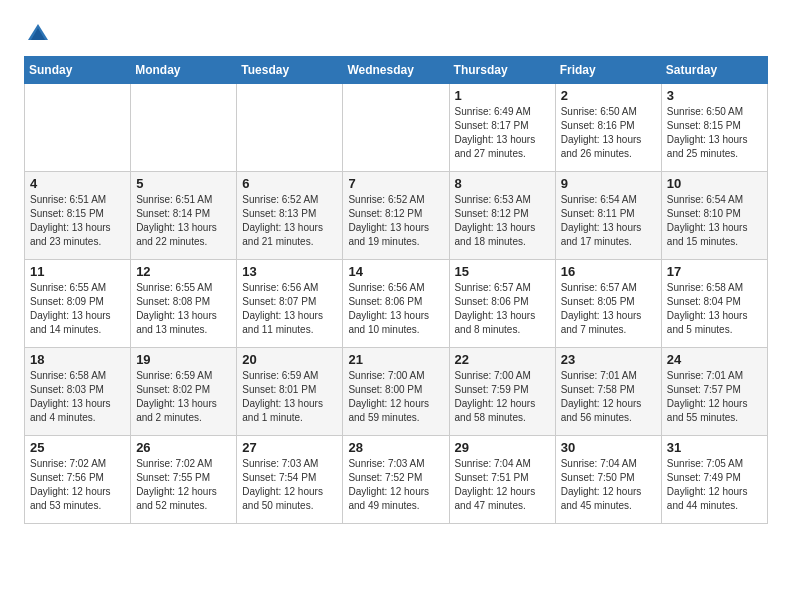 The width and height of the screenshot is (792, 612). I want to click on calendar-cell: 29Sunrise: 7:04 AM Sunset: 7:51 PM Dayli…, so click(502, 480).